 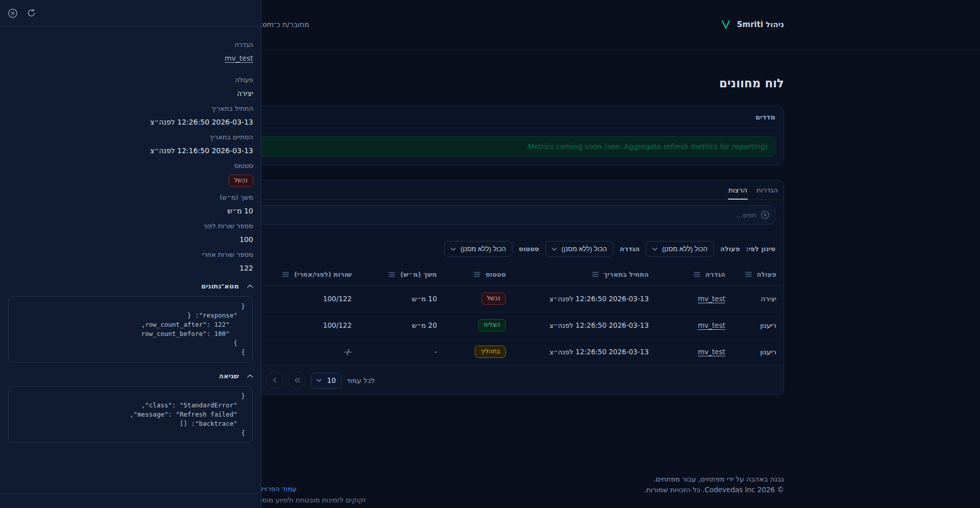 What do you see at coordinates (250, 286) in the screenshot?
I see `chevron-up-icon` at bounding box center [250, 286].